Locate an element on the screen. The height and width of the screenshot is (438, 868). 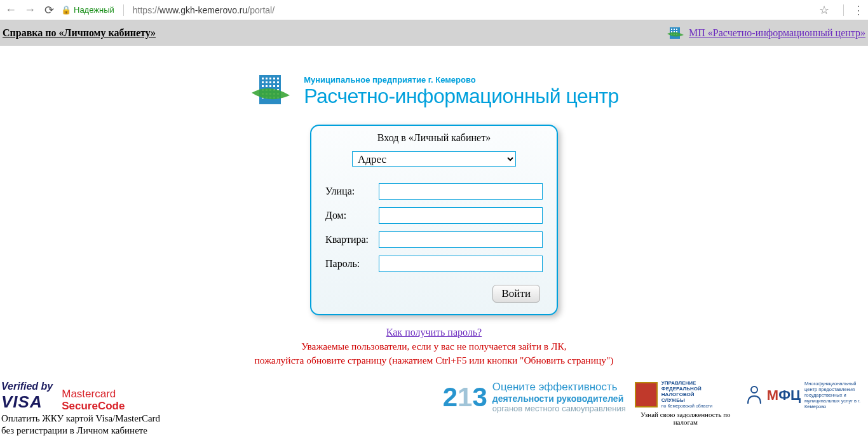
url-bar: https://www.gkh-kemerovo.ru/portal/ is located at coordinates (473, 10).